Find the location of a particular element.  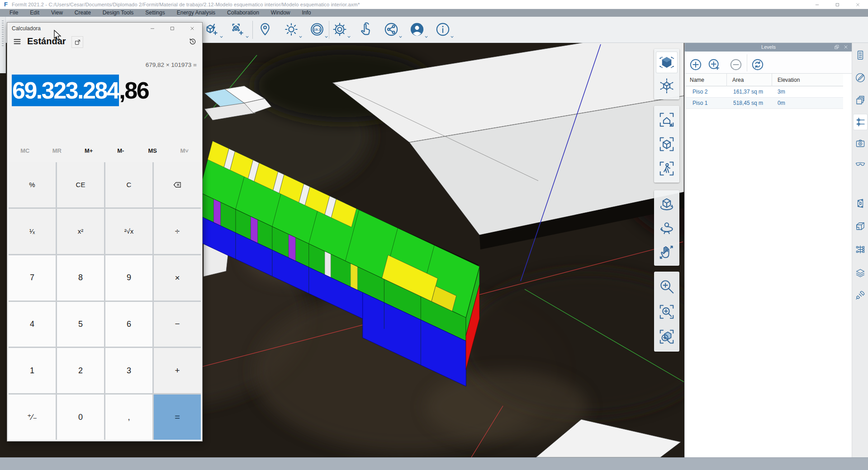

add-level-button is located at coordinates (696, 65).